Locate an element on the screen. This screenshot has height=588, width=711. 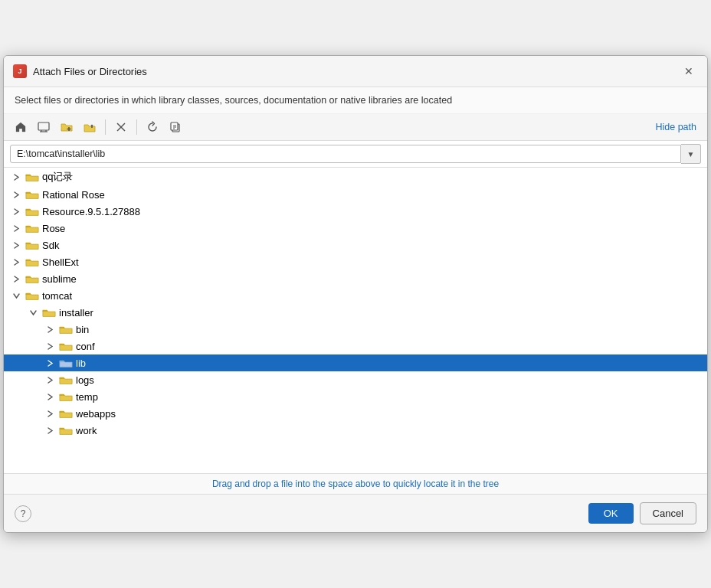
expand-icon-resource is located at coordinates (16, 211).